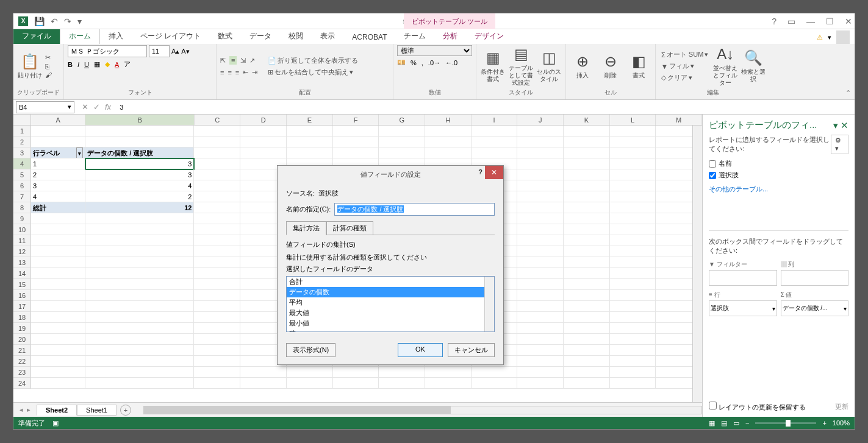 Image resolution: width=868 pixels, height=443 pixels. Describe the element at coordinates (350, 228) in the screenshot. I see `dialog-tab-show-as: 計算の種類` at that location.